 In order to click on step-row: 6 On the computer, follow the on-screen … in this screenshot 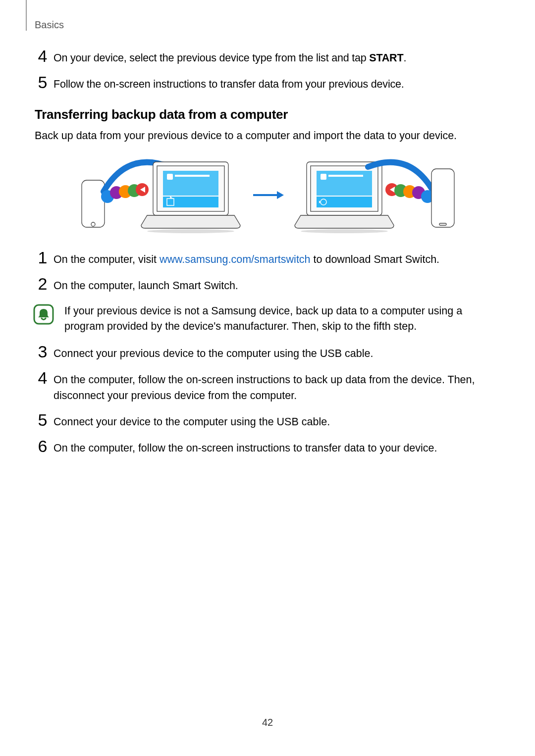, I will do `click(268, 448)`.